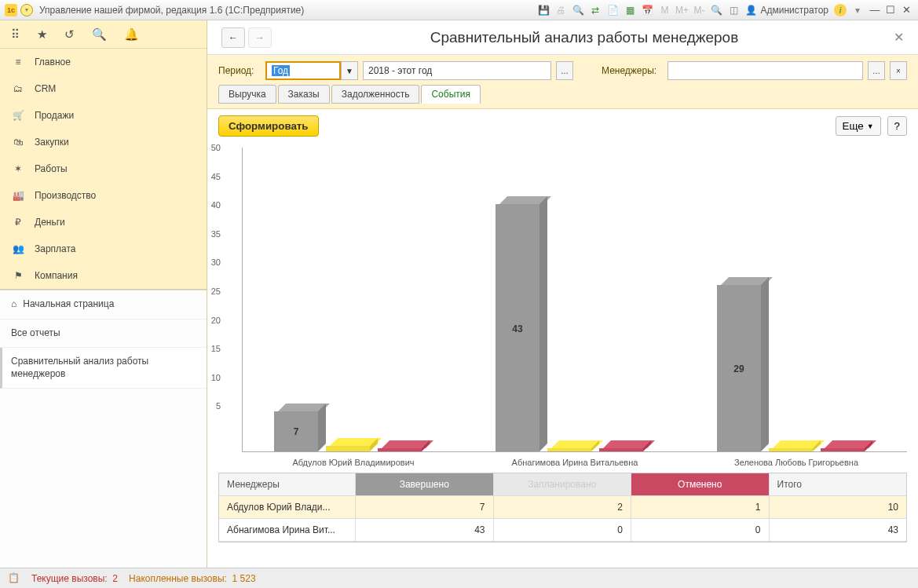  What do you see at coordinates (459, 578) in the screenshot?
I see `status-bar: 📋 Текущие вызовы: 2 Накопленные вызовы: …` at bounding box center [459, 578].